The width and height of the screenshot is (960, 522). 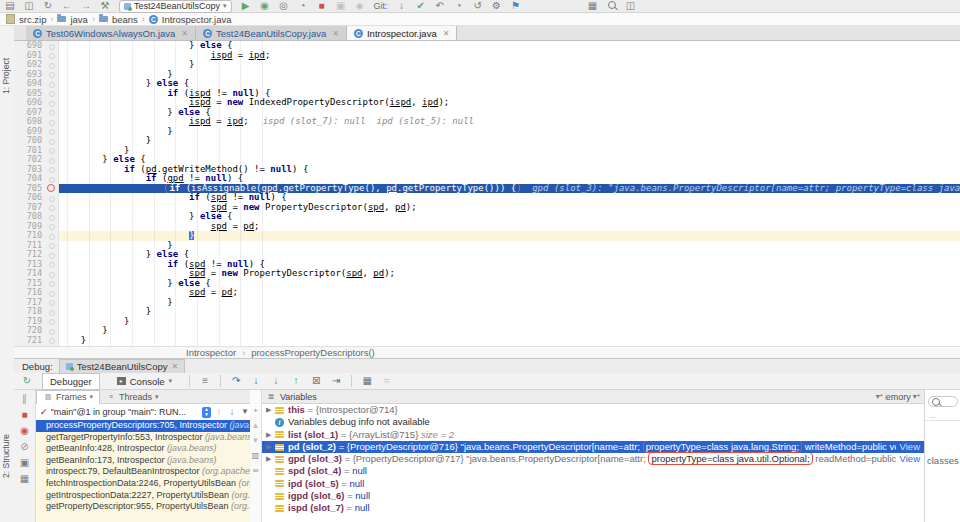 I want to click on vcs-commit-icon: ✔, so click(x=421, y=6).